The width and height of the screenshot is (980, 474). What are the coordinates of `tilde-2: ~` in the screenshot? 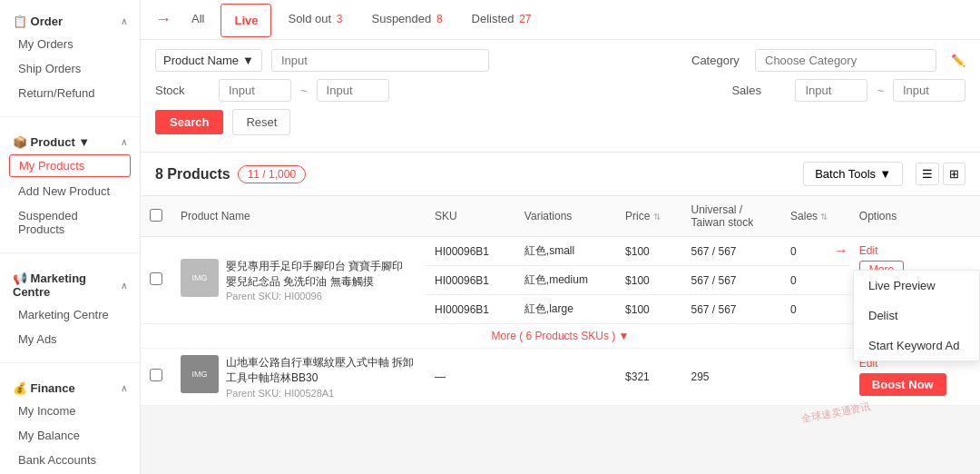 It's located at (880, 91).